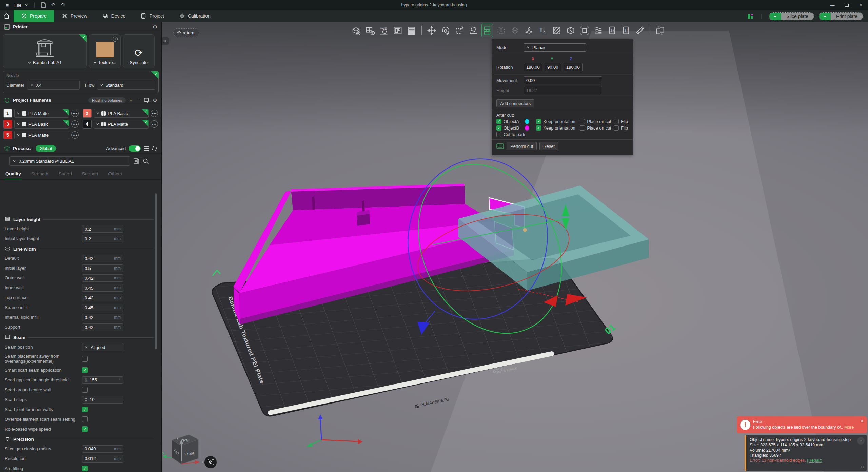  Describe the element at coordinates (849, 427) in the screenshot. I see `toast-more-link: More` at that location.